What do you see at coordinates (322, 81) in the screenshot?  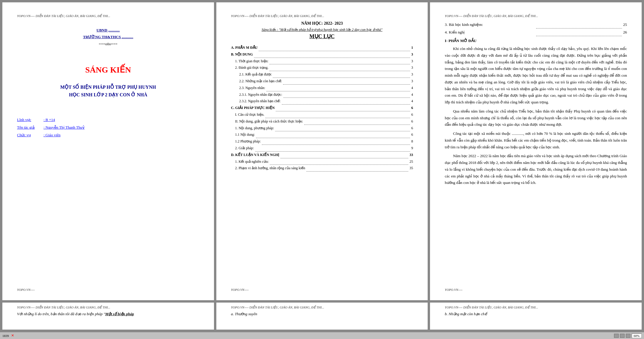 I see `toc-item: 2.2. Những mặt còn hạn chế:3` at bounding box center [322, 81].